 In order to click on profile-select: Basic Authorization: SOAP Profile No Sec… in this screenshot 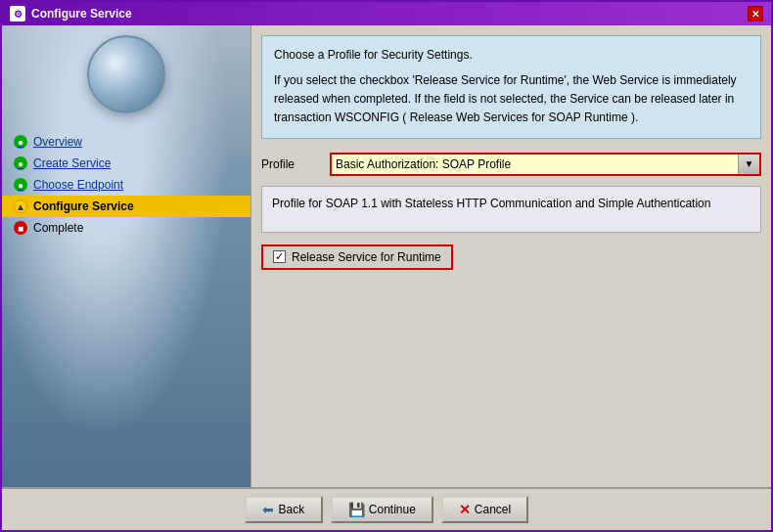, I will do `click(546, 164)`.